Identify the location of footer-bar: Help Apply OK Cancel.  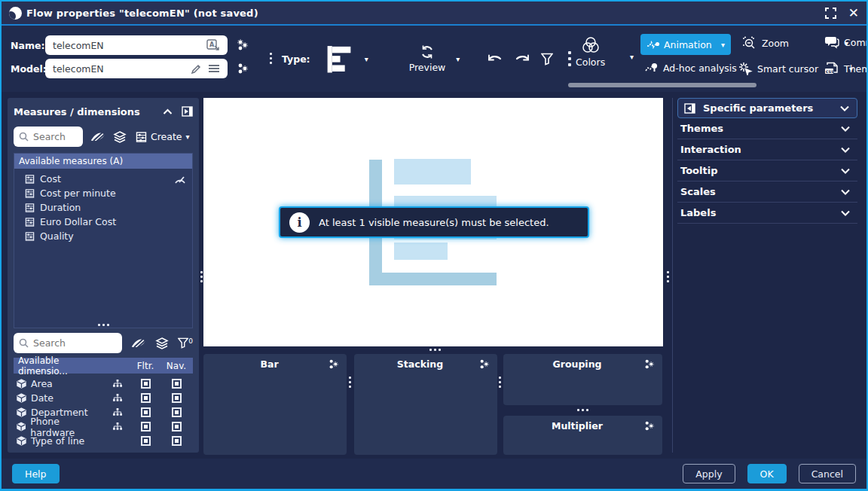
(434, 474).